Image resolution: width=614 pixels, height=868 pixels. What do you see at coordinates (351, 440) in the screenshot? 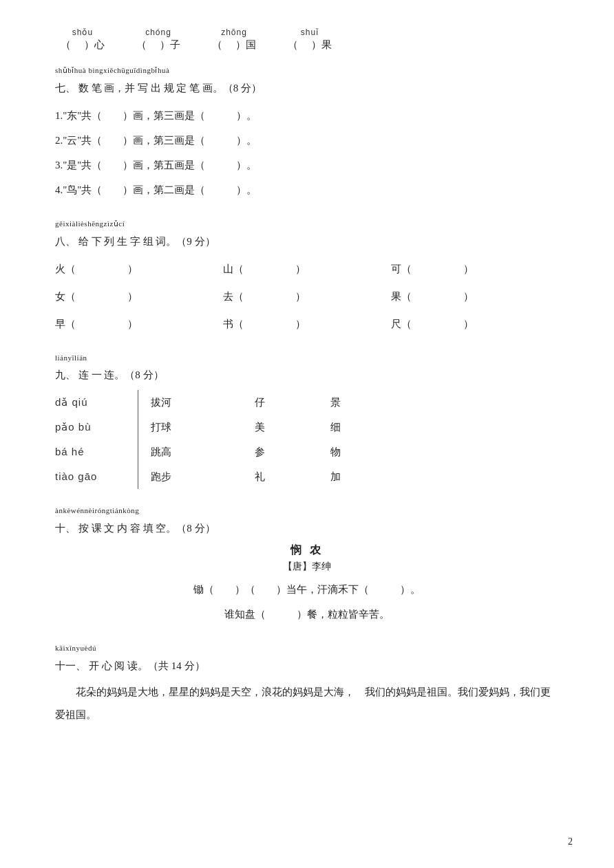
I see `lian-right-words-col: 景 细 物 加` at bounding box center [351, 440].